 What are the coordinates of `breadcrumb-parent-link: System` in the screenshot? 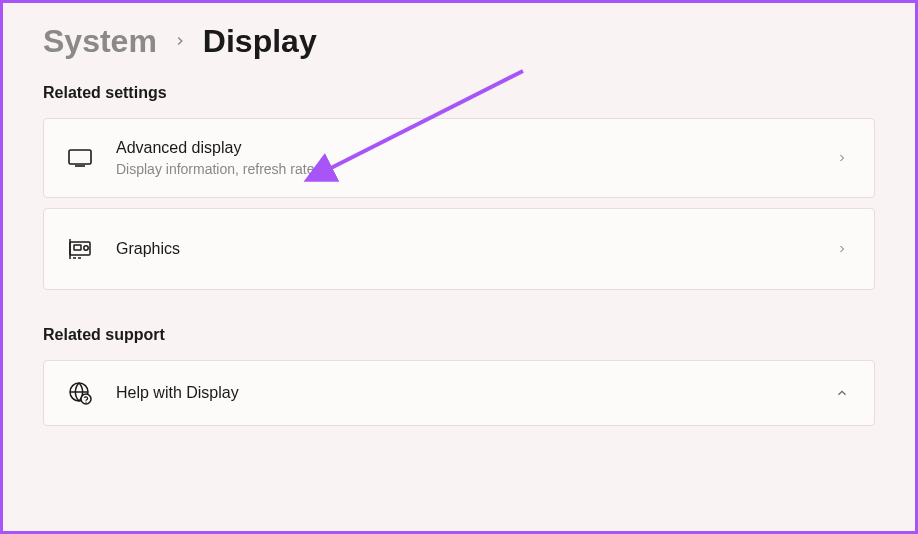 It's located at (100, 42).